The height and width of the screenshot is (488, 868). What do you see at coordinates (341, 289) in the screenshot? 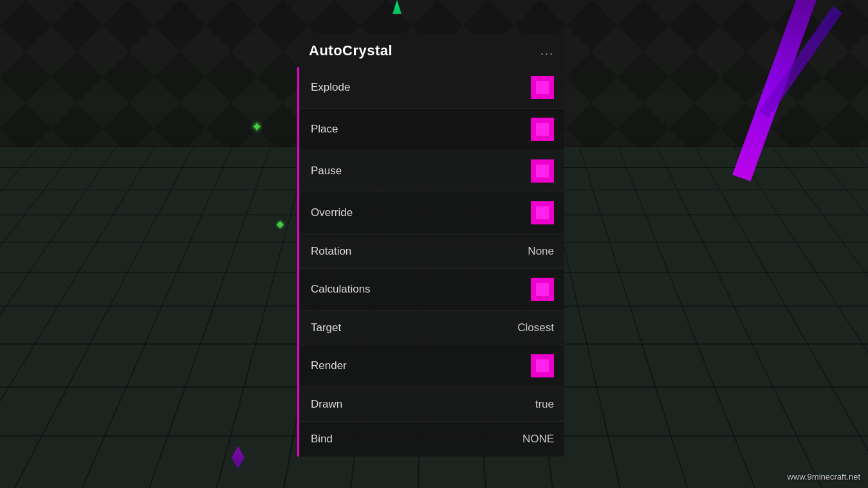
I see `row-label-calculations: Calculations` at bounding box center [341, 289].